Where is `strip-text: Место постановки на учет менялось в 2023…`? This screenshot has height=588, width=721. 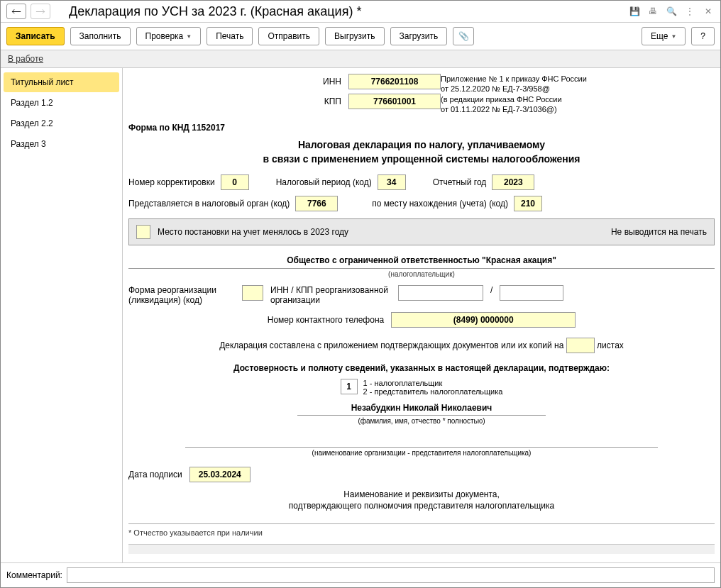
strip-text: Место постановки на учет менялось в 2023… is located at coordinates (253, 232).